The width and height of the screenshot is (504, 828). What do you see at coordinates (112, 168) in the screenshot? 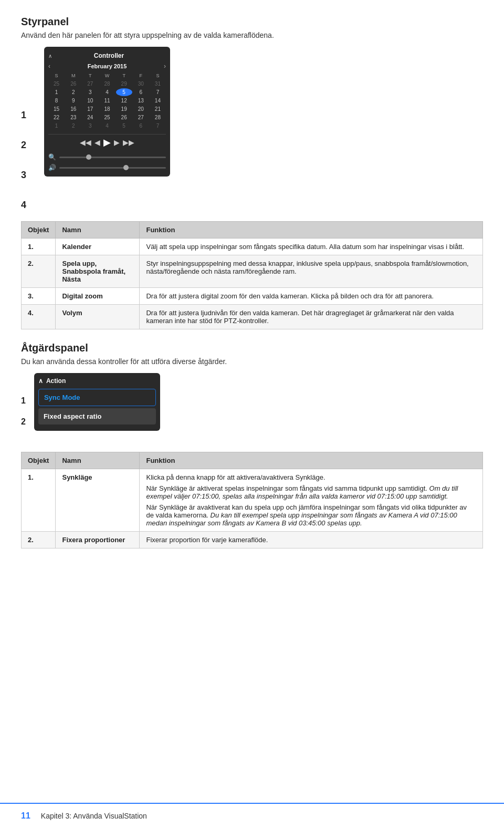
I see `volume-slider` at bounding box center [112, 168].